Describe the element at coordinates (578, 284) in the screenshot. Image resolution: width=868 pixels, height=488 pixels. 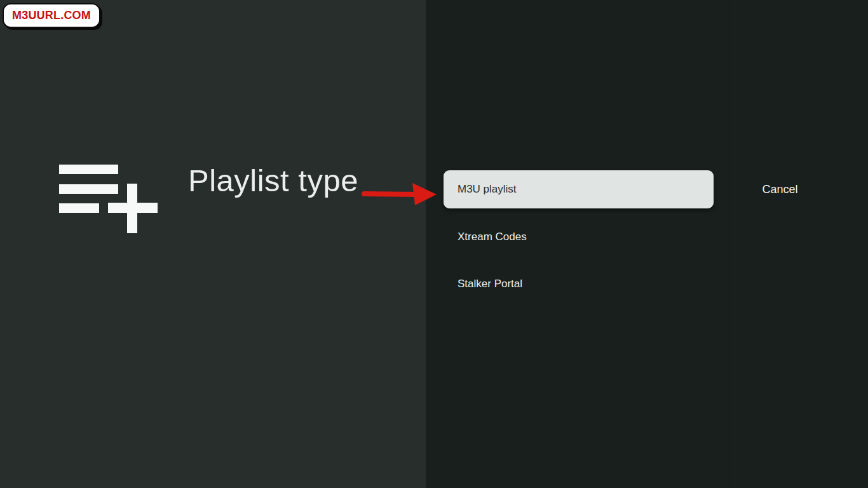
I see `option-stalker-portal: Stalker Portal` at that location.